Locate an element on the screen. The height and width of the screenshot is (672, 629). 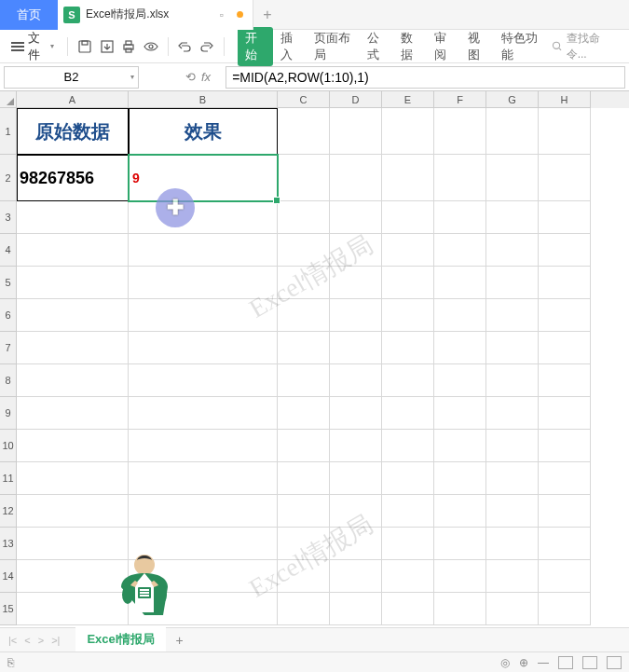
cell-h12 is located at coordinates (565, 511).